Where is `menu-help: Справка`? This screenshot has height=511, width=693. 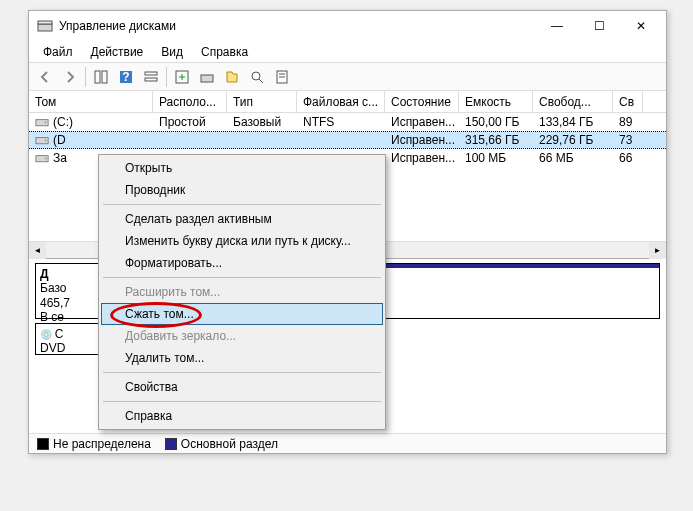 menu-help: Справка is located at coordinates (224, 52).